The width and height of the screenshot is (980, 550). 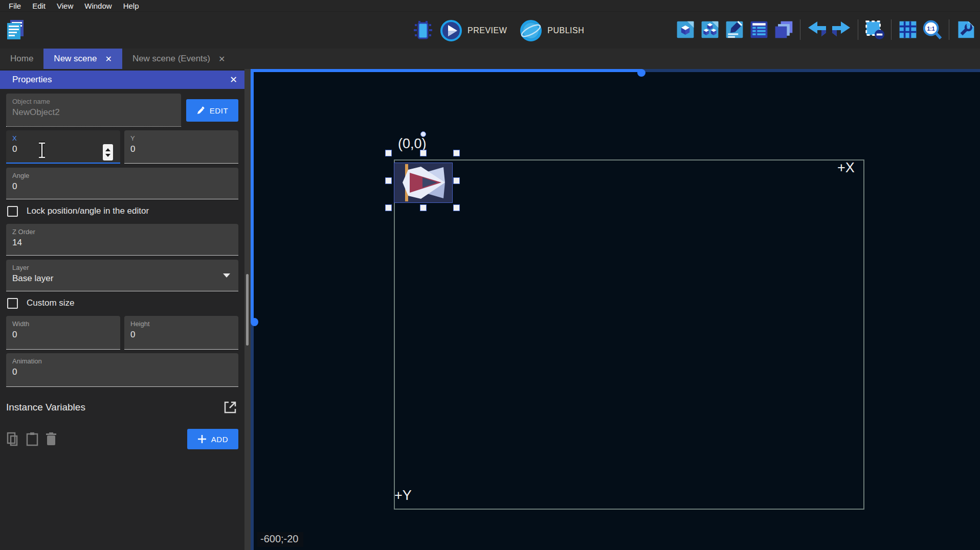 I want to click on lock-position-label: Lock position/angle in the editor, so click(x=88, y=211).